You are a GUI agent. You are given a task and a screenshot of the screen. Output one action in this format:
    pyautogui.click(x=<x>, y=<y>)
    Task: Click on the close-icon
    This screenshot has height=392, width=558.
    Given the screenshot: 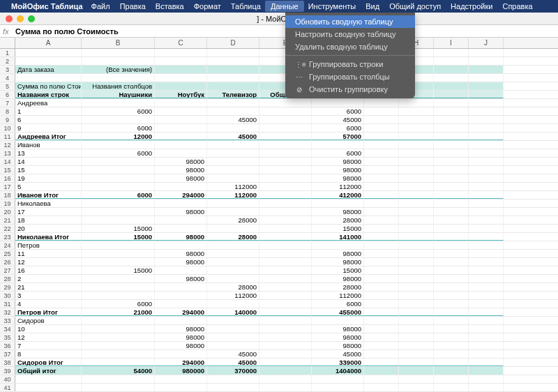 What is the action you would take?
    pyautogui.click(x=9, y=19)
    